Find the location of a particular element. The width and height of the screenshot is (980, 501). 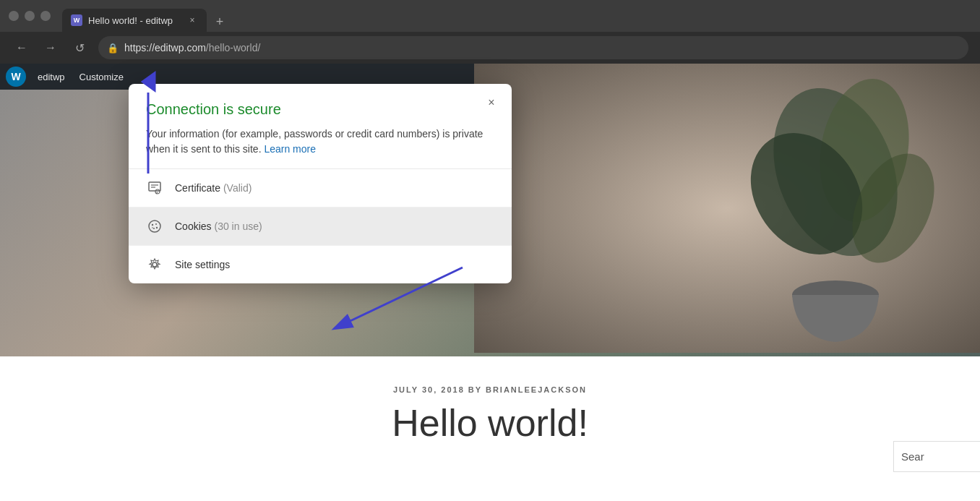

certificate-detail: (Valid) is located at coordinates (237, 188).